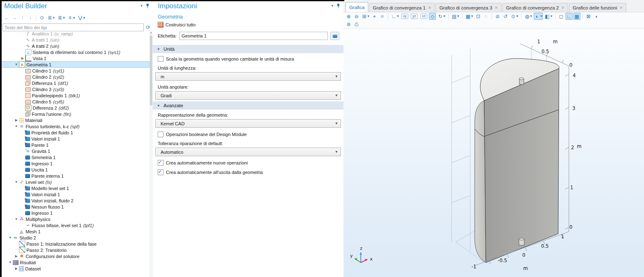 Image resolution: width=644 pixels, height=277 pixels. What do you see at coordinates (148, 27) in the screenshot?
I see `refresh-icon: ⟳` at bounding box center [148, 27].